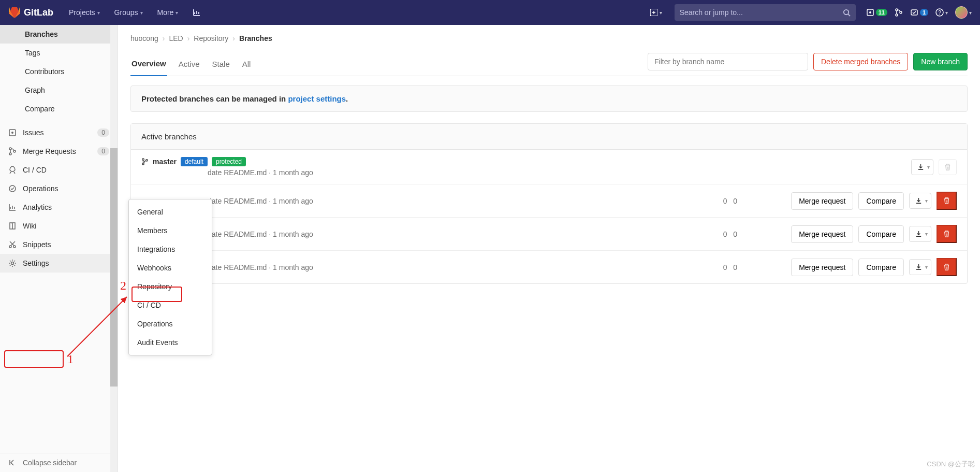  I want to click on sidebar-item-cicd: CI / CD, so click(59, 170).